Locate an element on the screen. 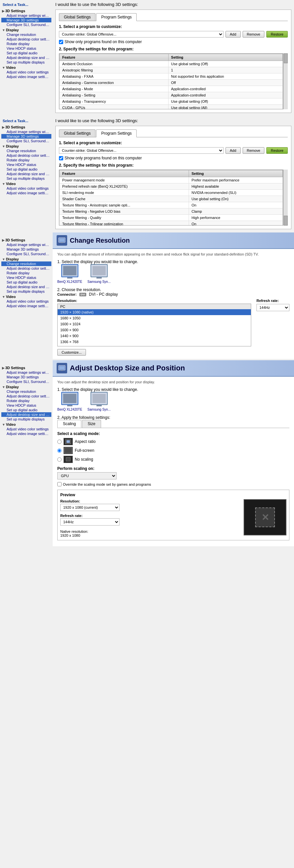 The height and width of the screenshot is (868, 294). sidebar-item-video-color-3: Adjust video color settings is located at coordinates (26, 301).